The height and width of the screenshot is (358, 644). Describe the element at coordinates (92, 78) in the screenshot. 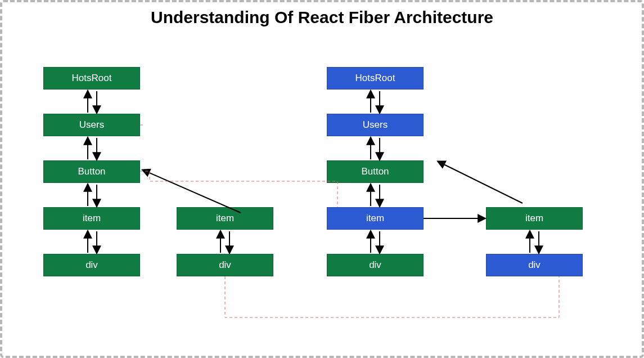

I see `left-hotsroot: HotsRoot` at that location.